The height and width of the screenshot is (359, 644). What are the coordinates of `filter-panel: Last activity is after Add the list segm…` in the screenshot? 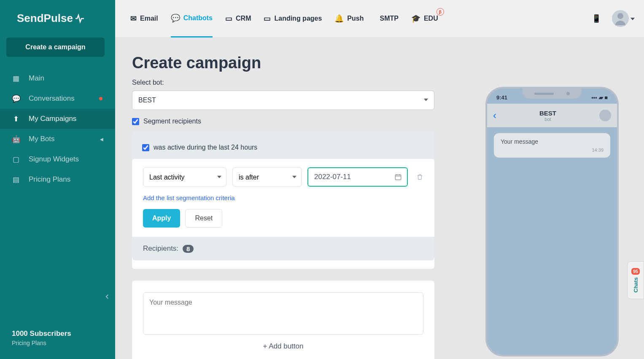 It's located at (283, 214).